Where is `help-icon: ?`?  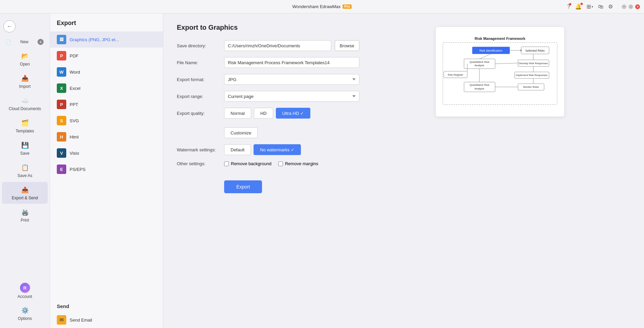 help-icon: ? is located at coordinates (569, 7).